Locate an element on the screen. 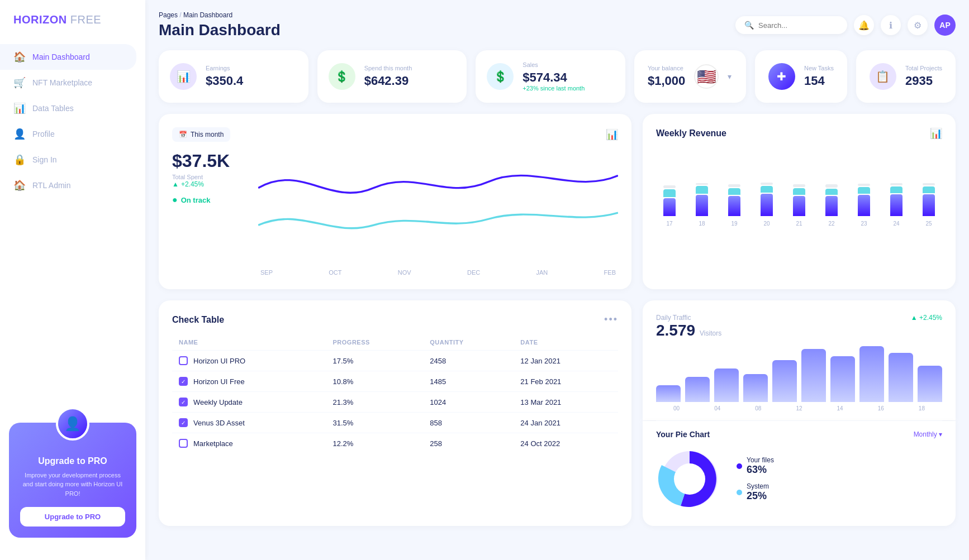 The width and height of the screenshot is (969, 560). weekly-revenue-card: Weekly Revenue 📊 17 18 19 20 is located at coordinates (799, 202).